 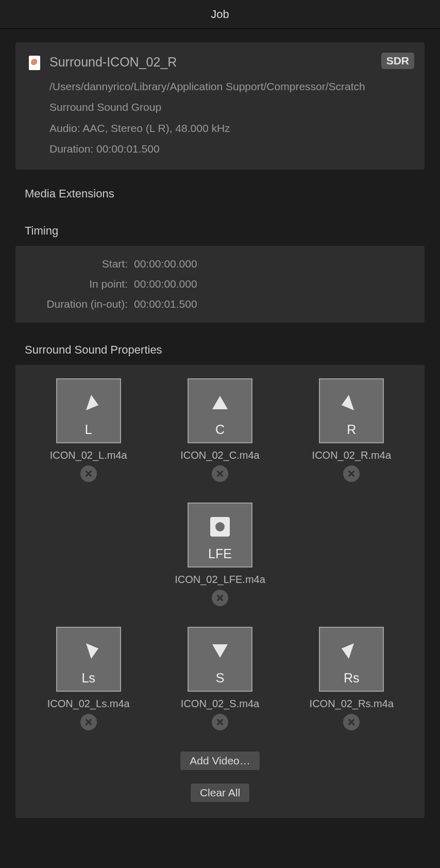 I want to click on channel-code: LFE, so click(x=220, y=554).